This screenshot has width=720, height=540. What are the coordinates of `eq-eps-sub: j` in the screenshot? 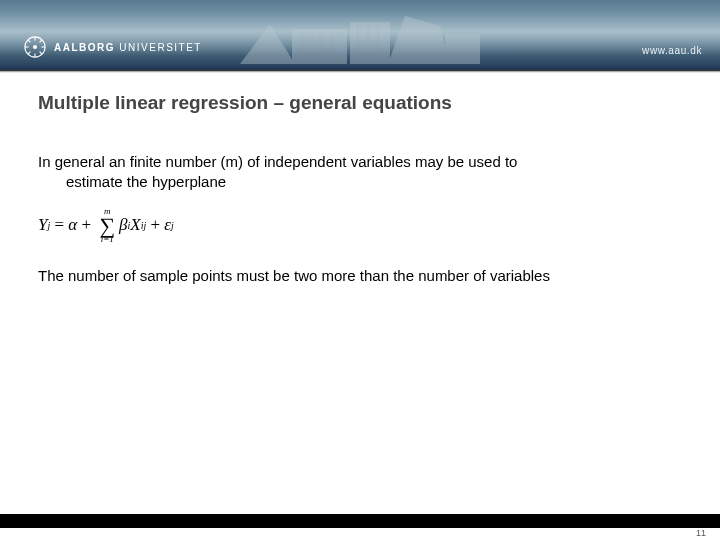 It's located at (172, 226).